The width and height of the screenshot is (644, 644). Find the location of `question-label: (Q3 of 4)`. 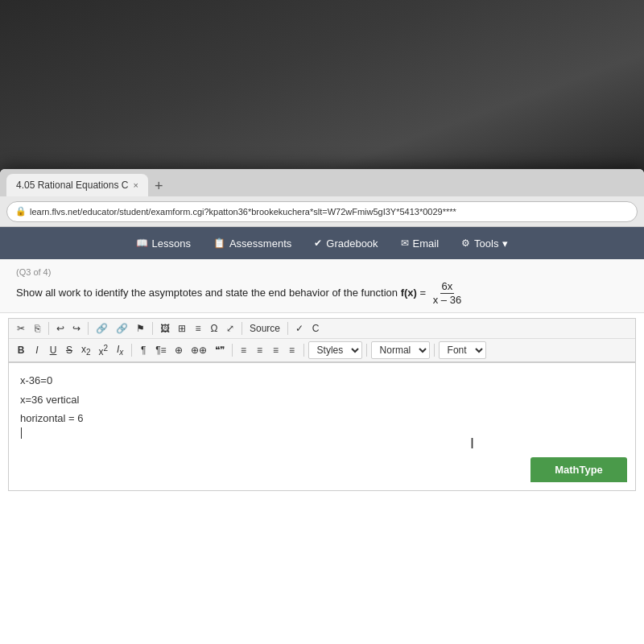

question-label: (Q3 of 4) is located at coordinates (322, 272).